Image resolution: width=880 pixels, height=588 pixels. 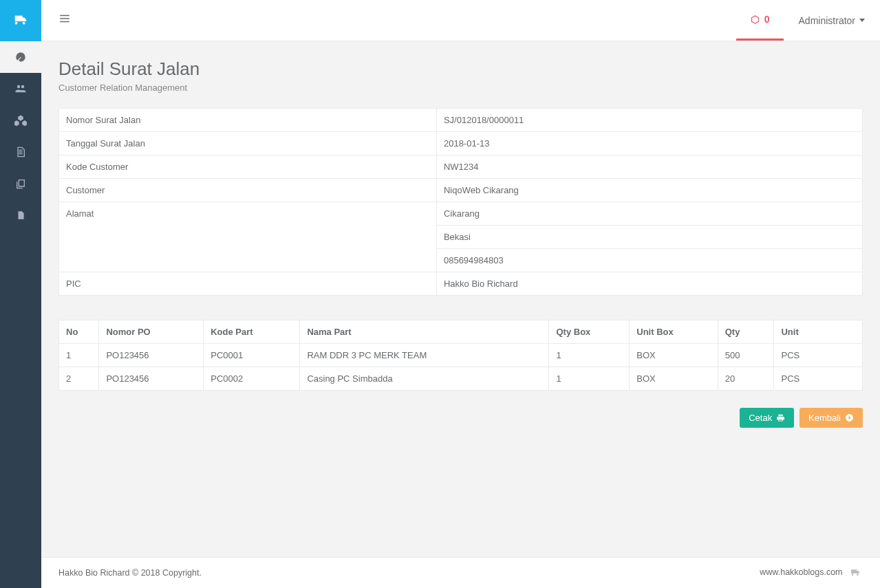 What do you see at coordinates (760, 21) in the screenshot?
I see `topbar-box-count: 0` at bounding box center [760, 21].